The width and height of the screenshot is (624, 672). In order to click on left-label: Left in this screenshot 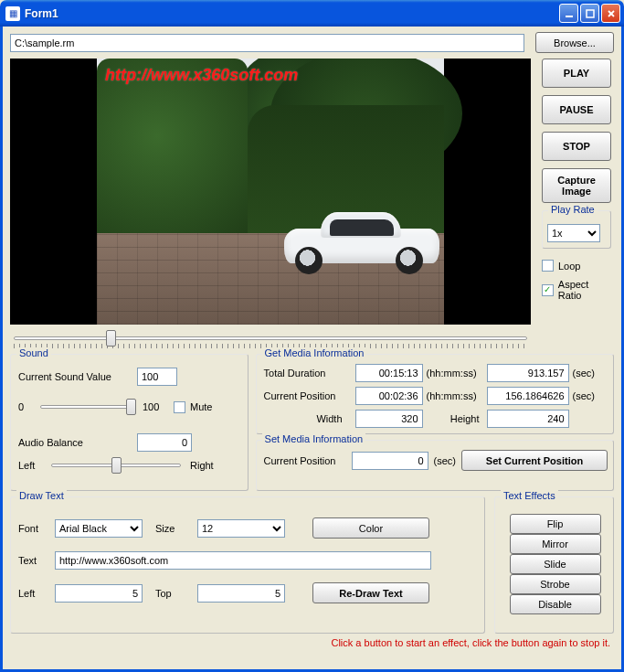, I will do `click(37, 593)`.